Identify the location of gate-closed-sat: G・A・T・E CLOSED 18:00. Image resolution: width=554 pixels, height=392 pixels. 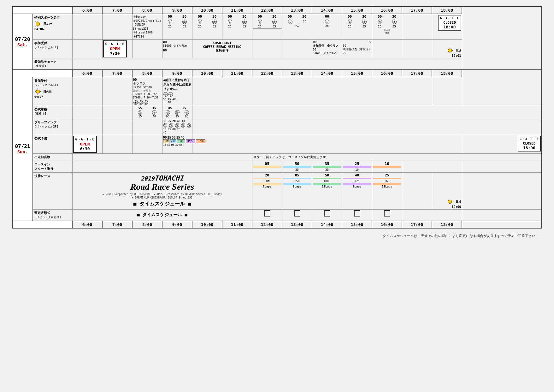
(449, 23).